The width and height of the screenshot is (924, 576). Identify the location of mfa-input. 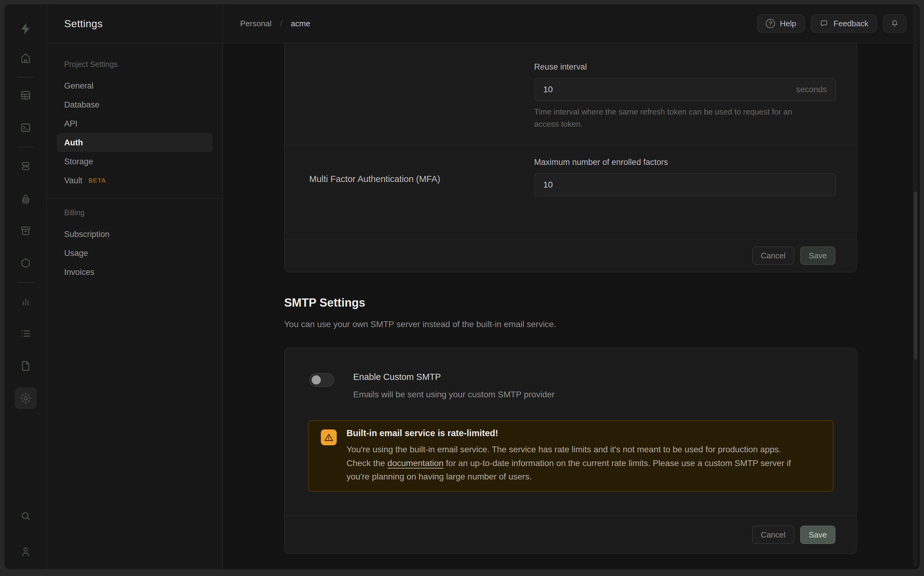
(685, 185).